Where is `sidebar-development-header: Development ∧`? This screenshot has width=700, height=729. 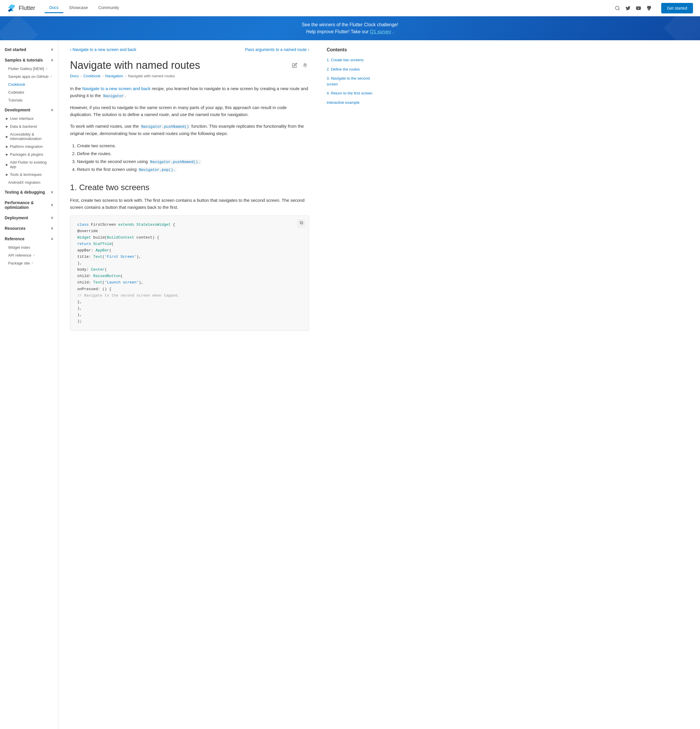
sidebar-development-header: Development ∧ is located at coordinates (29, 110).